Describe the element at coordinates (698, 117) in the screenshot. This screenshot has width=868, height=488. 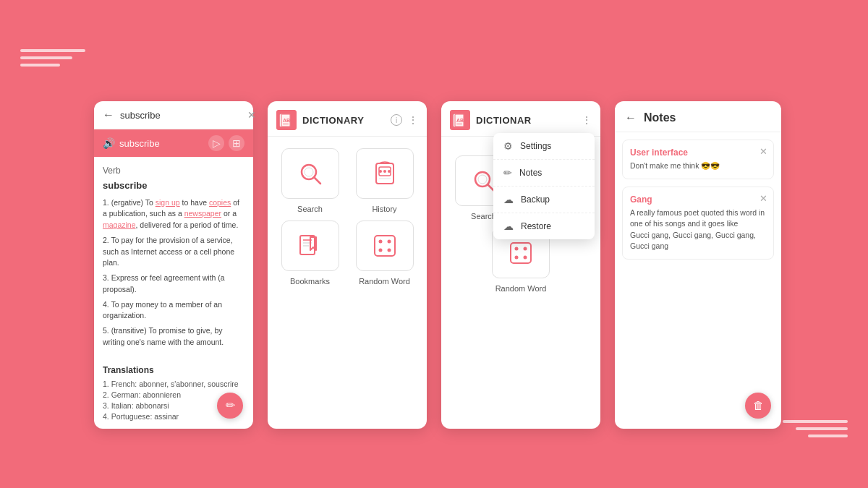
I see `notes-header: ← Notes` at that location.